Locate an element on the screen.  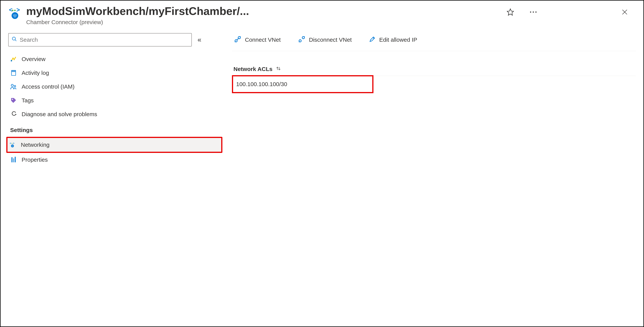
sidebar-item-access-control: Access control (IAM) is located at coordinates (114, 87).